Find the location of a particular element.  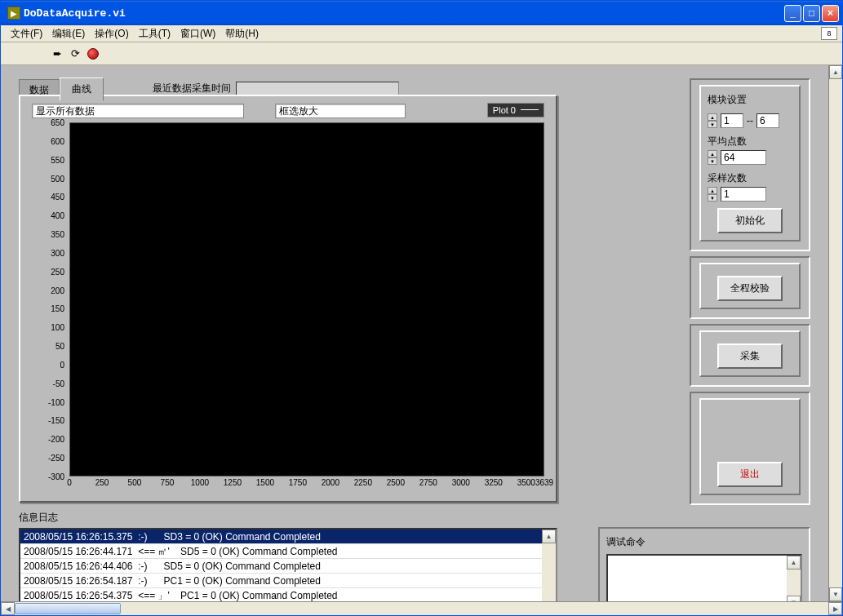

log-line: 2008/05/15 16:26:54.187 :-) PC1 = 0 (OK)… is located at coordinates (281, 581).